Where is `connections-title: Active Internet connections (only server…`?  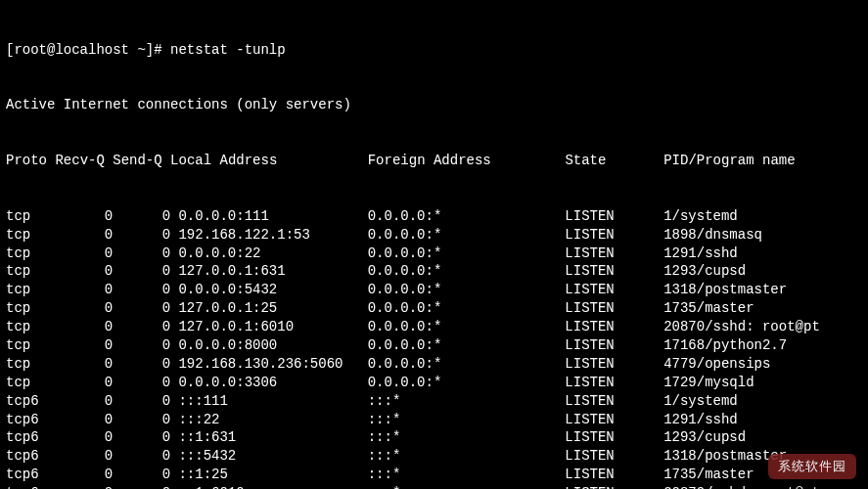 connections-title: Active Internet connections (only server… is located at coordinates (434, 106).